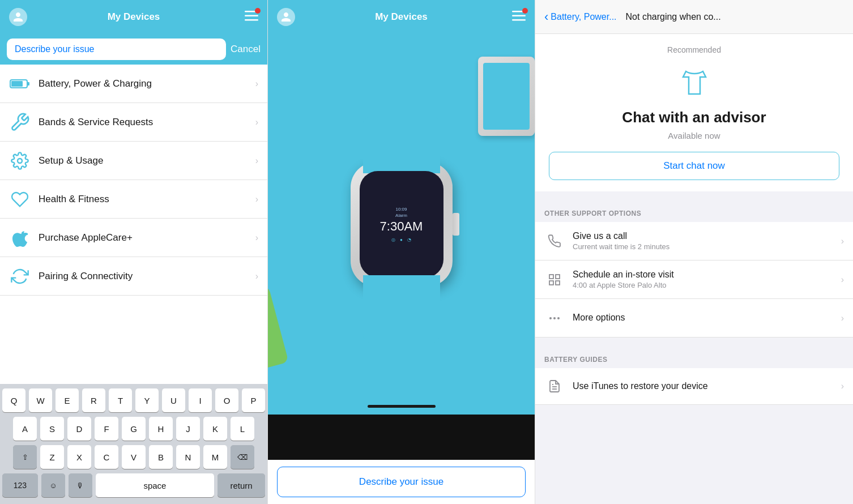 This screenshot has height=504, width=853. What do you see at coordinates (241, 485) in the screenshot?
I see `key-return: return` at bounding box center [241, 485].